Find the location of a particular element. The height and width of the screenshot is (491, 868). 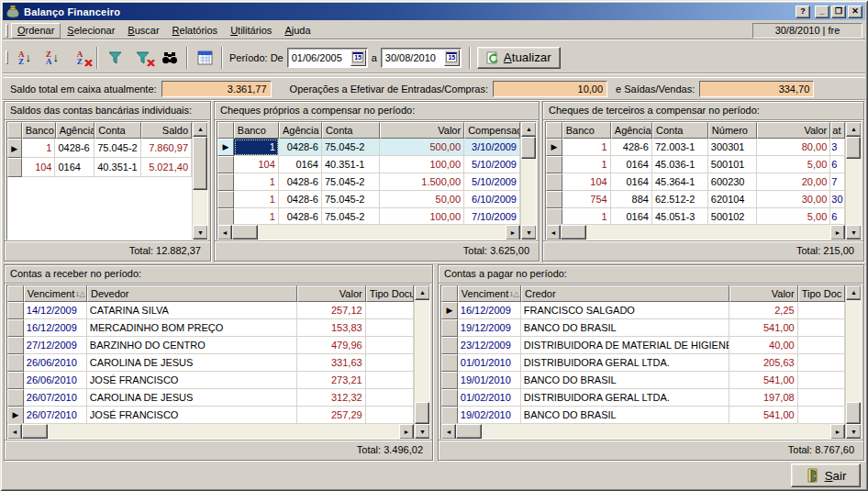

maximize-button: ❐ is located at coordinates (839, 12).